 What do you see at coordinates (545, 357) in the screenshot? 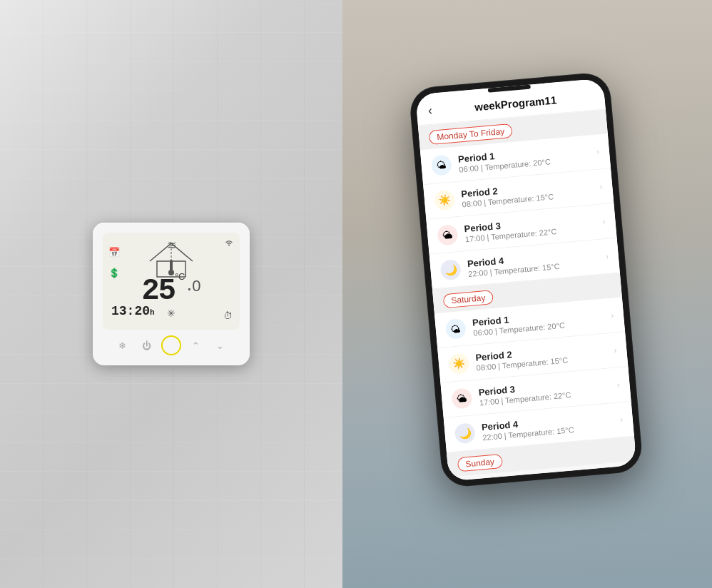
I see `sat-period-2-info: Period 2 08:00 | Temperature: 15°C` at bounding box center [545, 357].